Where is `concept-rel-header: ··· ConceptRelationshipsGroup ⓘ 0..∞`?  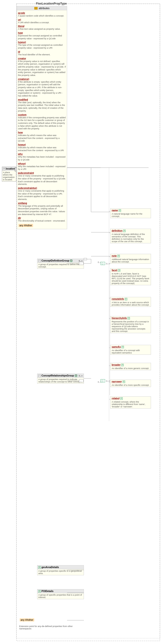 concept-rel-header: ··· ConceptRelationshipsGroup ⓘ 0..∞ is located at coordinates (60, 376).